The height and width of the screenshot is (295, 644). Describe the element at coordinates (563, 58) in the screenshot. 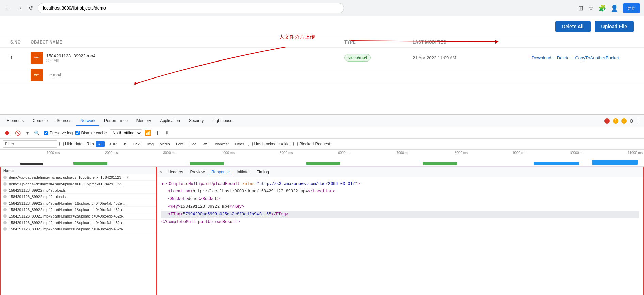

I see `delete-link: Delete` at that location.